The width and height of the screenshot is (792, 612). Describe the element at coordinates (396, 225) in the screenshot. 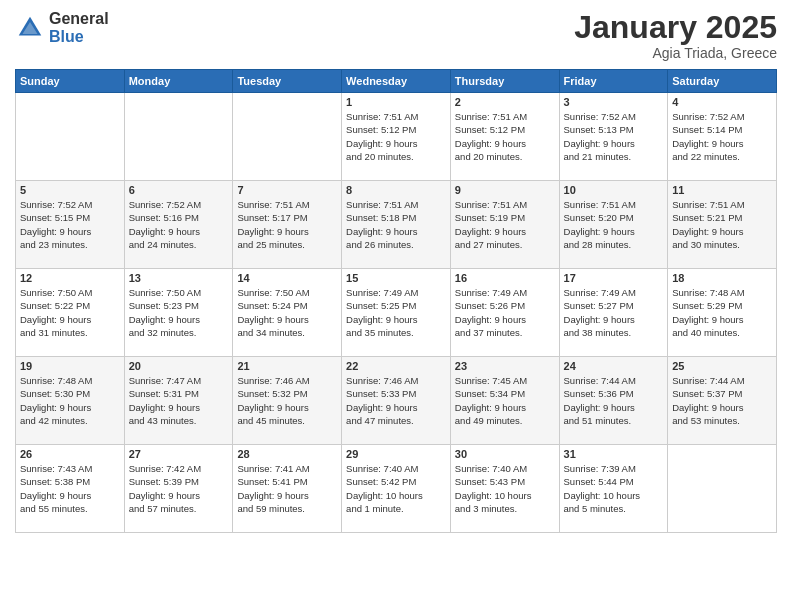

I see `calendar-cell: 8Sunrise: 7:51 AM Sunset: 5:18 PM Daylig…` at that location.